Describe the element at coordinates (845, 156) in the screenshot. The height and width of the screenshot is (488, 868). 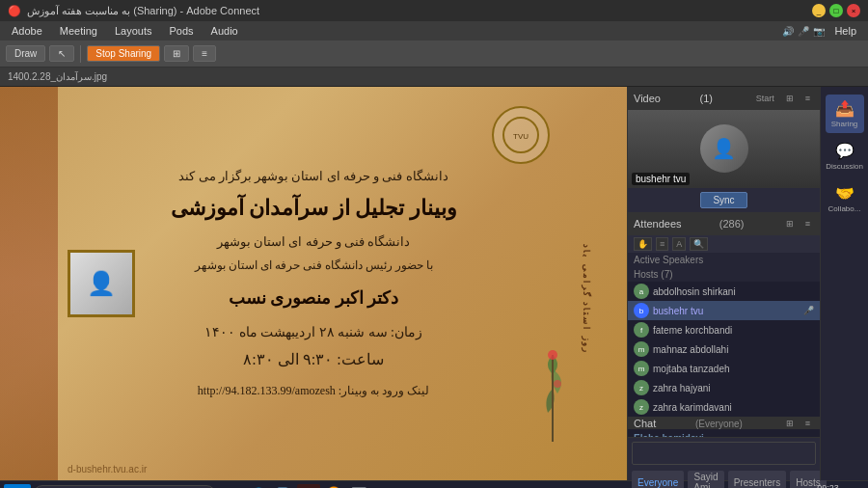
I see `discussion-icon: 💬 Discussion` at that location.